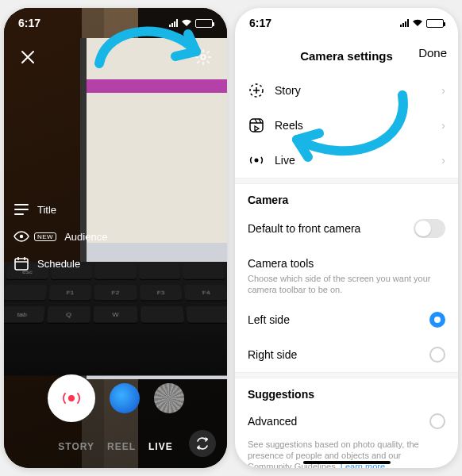  I want to click on left-side-label: Left side, so click(268, 320).